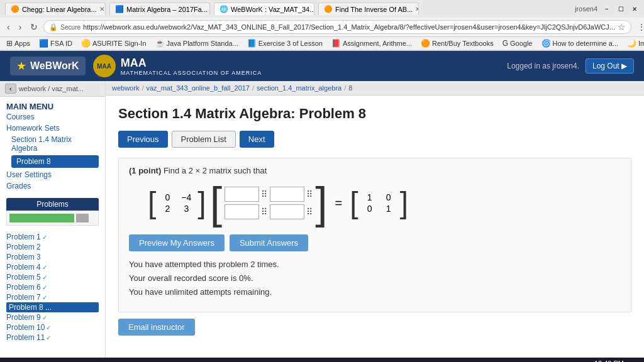 The image size is (644, 362). Describe the element at coordinates (607, 9) in the screenshot. I see `window-controls: jrosen4 − ☐ ✕` at that location.